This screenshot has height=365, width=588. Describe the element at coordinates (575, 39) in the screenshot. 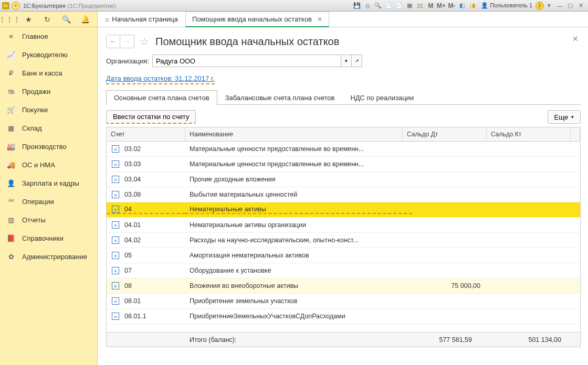

I see `close-page-button: ✕` at that location.